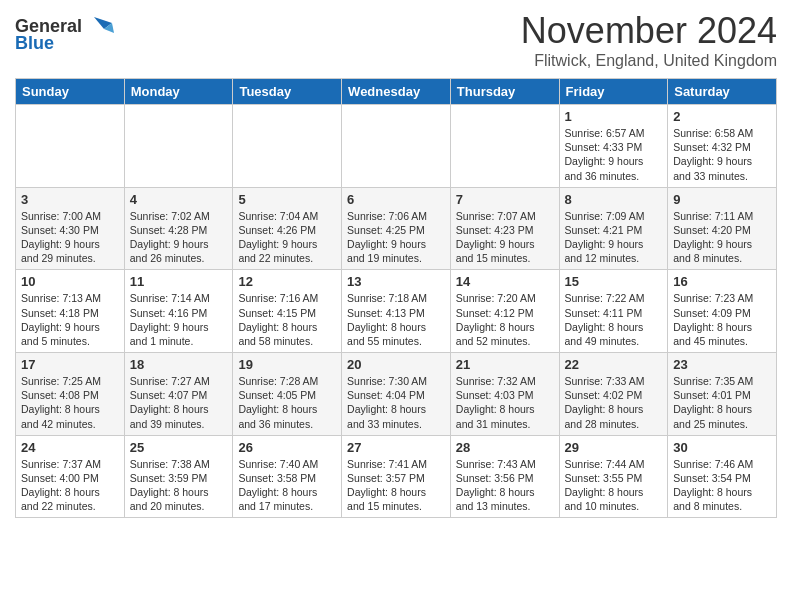 This screenshot has width=792, height=612. I want to click on day-info: Sunrise: 7:40 AM Sunset: 3:58 PM Dayligh…, so click(287, 486).